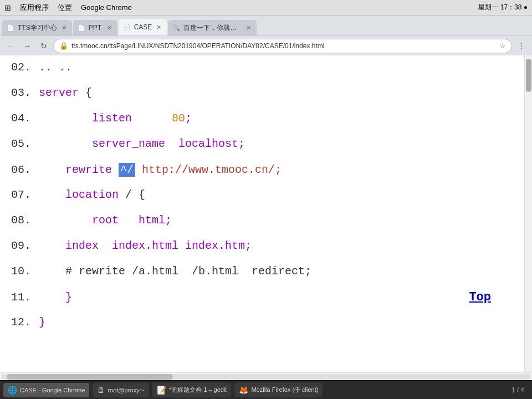  What do you see at coordinates (480, 297) in the screenshot?
I see `top-link: Top` at bounding box center [480, 297].